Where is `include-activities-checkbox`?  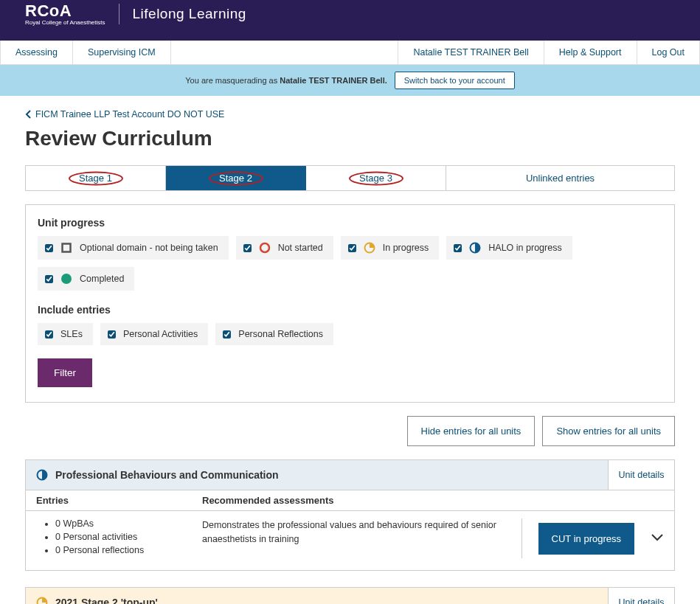
include-activities-checkbox is located at coordinates (112, 335).